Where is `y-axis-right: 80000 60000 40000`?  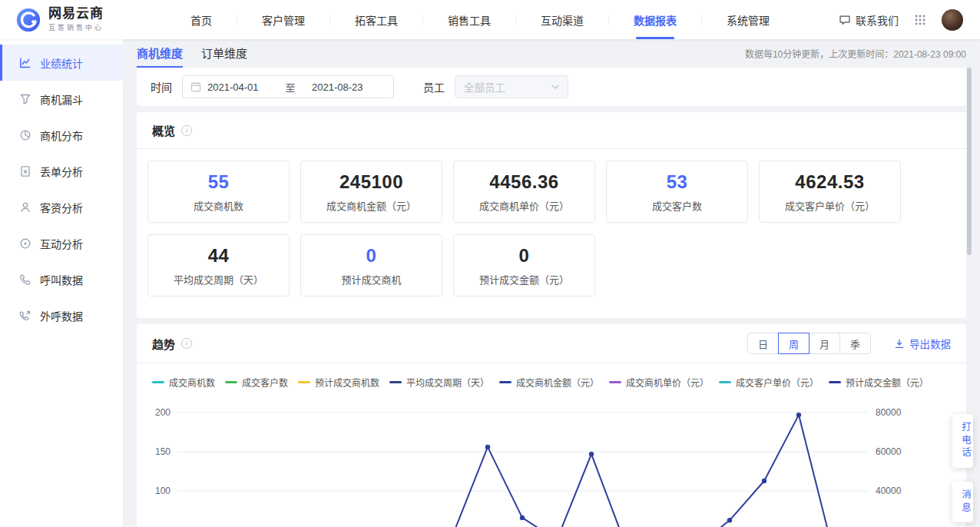
y-axis-right: 80000 60000 40000 is located at coordinates (909, 464).